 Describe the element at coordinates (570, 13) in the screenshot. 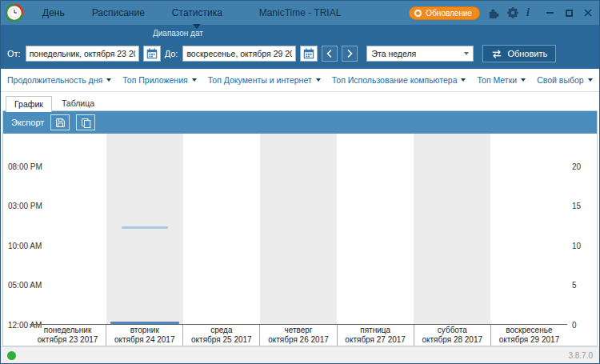

I see `maximize-icon` at that location.